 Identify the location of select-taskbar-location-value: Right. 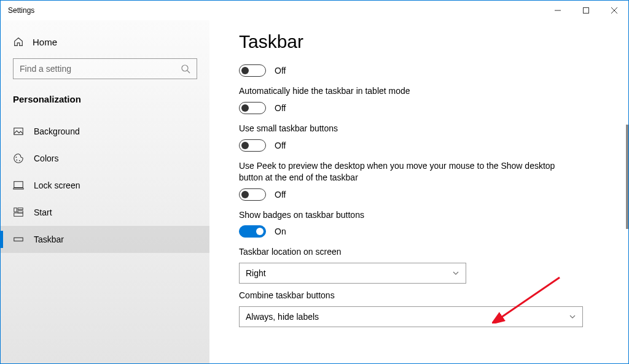
(256, 273).